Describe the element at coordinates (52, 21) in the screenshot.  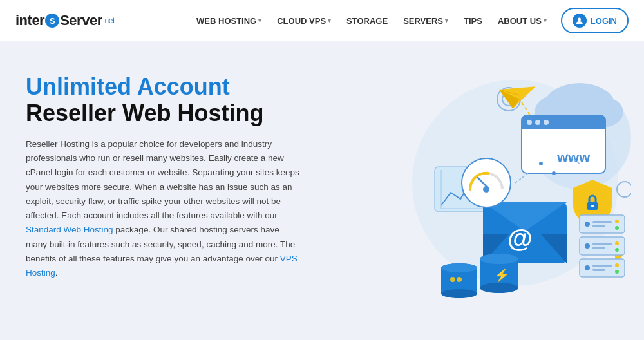
I see `logo-s-icon: S` at that location.